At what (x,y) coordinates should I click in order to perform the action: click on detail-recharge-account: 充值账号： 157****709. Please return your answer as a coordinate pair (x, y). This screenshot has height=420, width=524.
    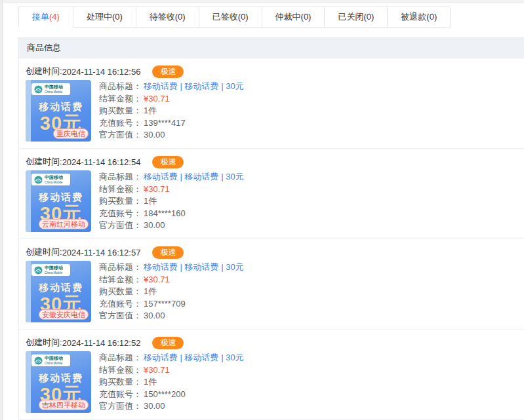
    Looking at the image, I should click on (172, 304).